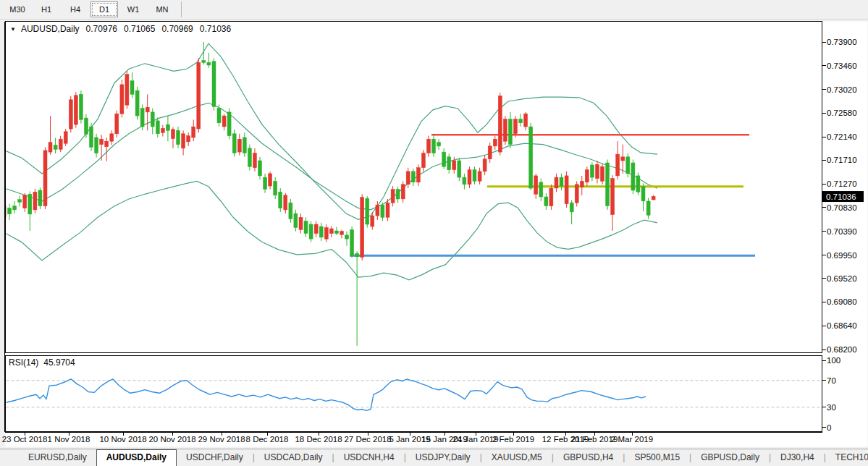 The width and height of the screenshot is (868, 466). I want to click on svg-text: 0.73460, so click(842, 66).